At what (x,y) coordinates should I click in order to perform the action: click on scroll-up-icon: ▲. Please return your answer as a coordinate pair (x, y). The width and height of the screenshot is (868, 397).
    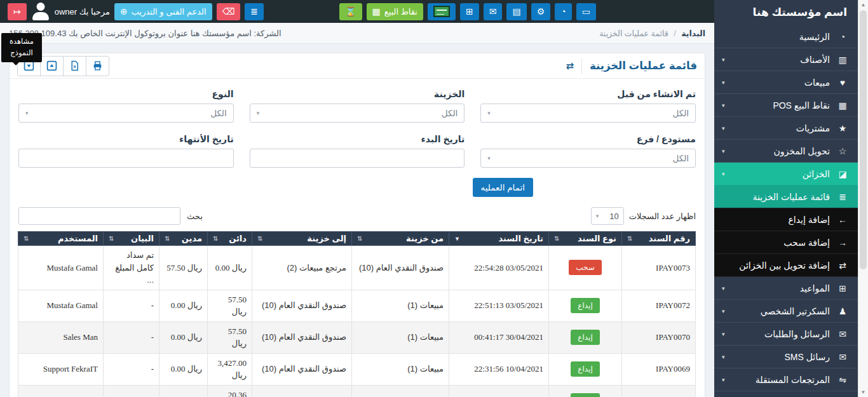
    Looking at the image, I should click on (863, 5).